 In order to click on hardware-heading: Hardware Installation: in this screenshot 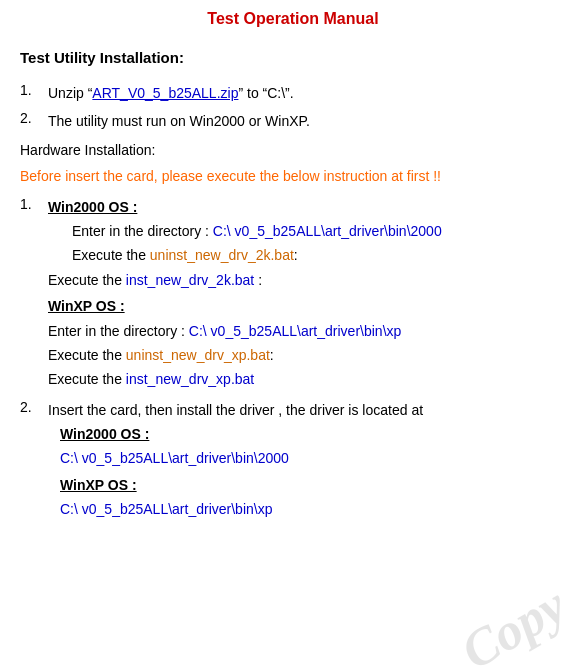, I will do `click(293, 150)`.